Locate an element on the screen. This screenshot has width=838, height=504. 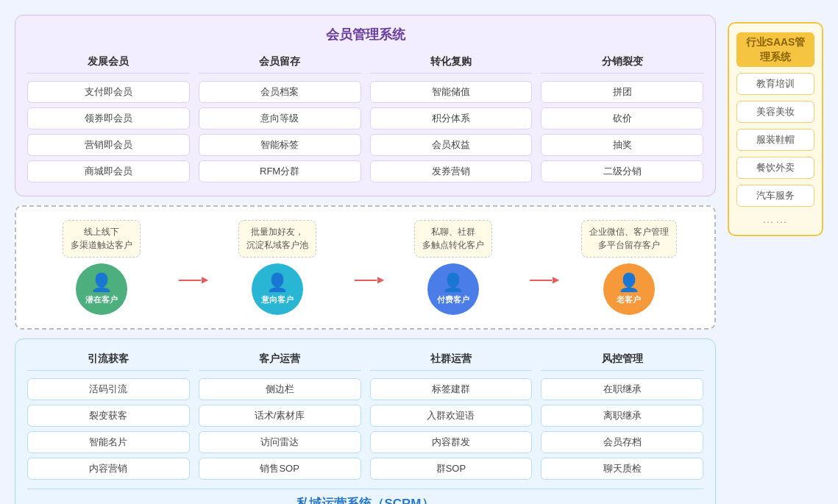
flow-label-3: 老客户 is located at coordinates (628, 300).